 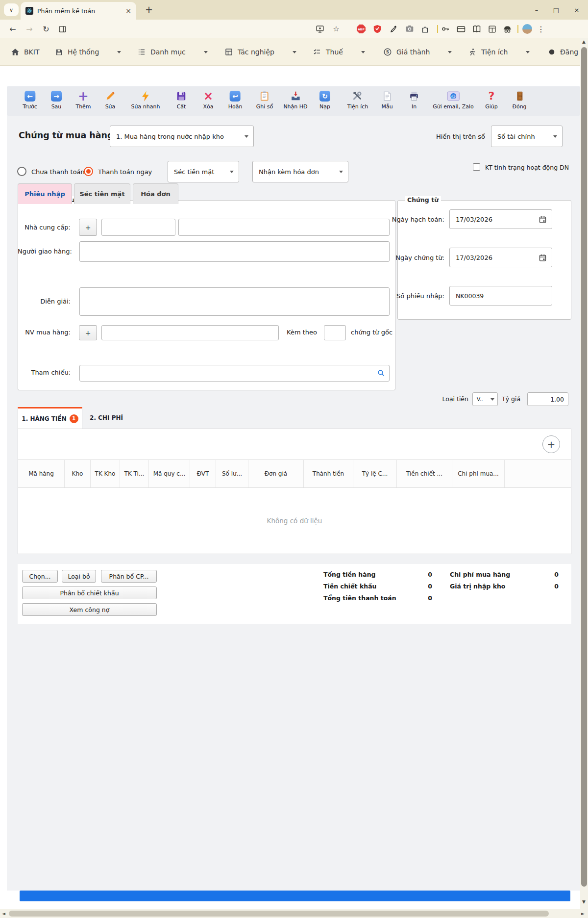 What do you see at coordinates (424, 474) in the screenshot?
I see `column-header: Tiền chiết ...` at bounding box center [424, 474].